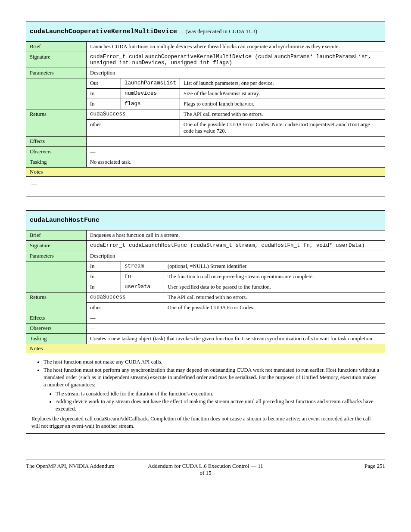 This screenshot has width=411, height=532. I want to click on notes-item: Adding device work to any stream does no…, so click(218, 405).